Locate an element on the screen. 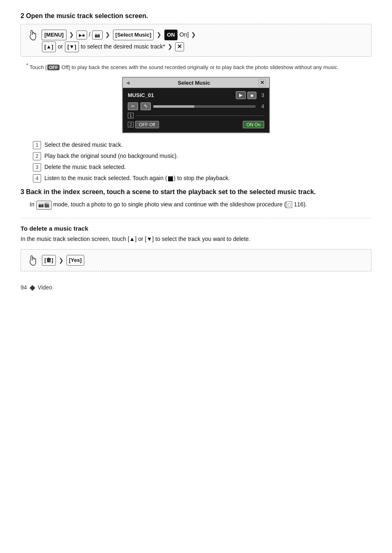  play-button: ▶ is located at coordinates (241, 95).